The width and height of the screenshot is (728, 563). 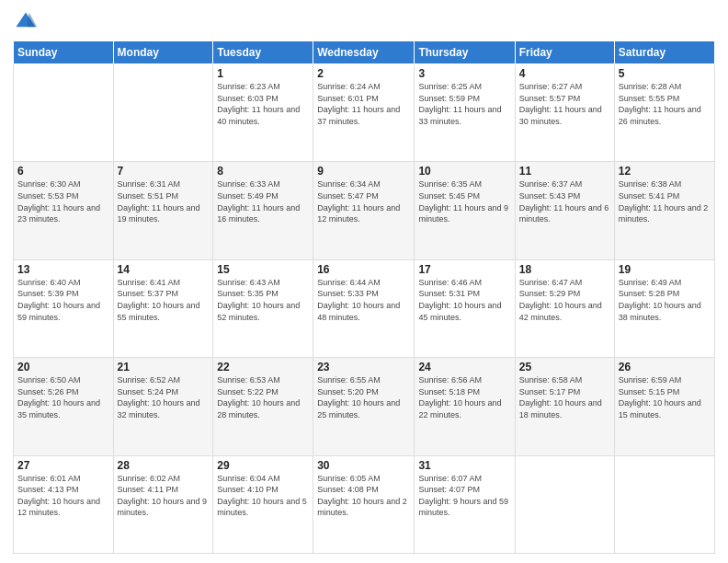 I want to click on calendar-cell: 28Sunrise: 6:02 AM Sunset: 4:11 PM Dayli…, so click(x=164, y=504).